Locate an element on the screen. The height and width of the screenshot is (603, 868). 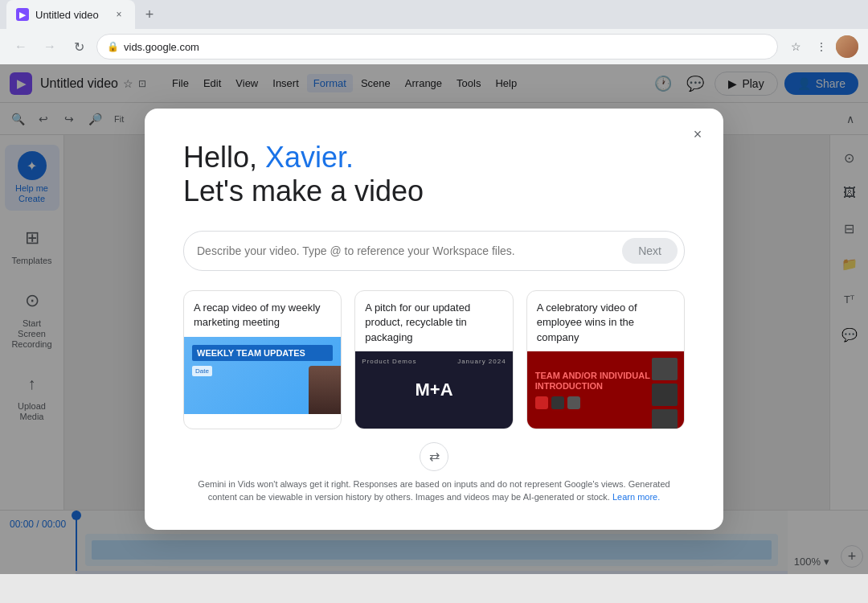
back-button: ← is located at coordinates (21, 47).